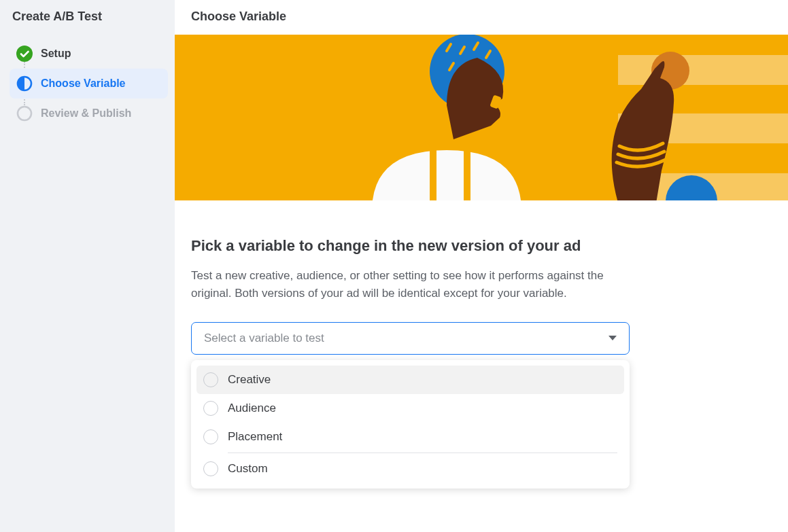  Describe the element at coordinates (481, 246) in the screenshot. I see `section-title: Pick a variable to change in the new ver…` at that location.